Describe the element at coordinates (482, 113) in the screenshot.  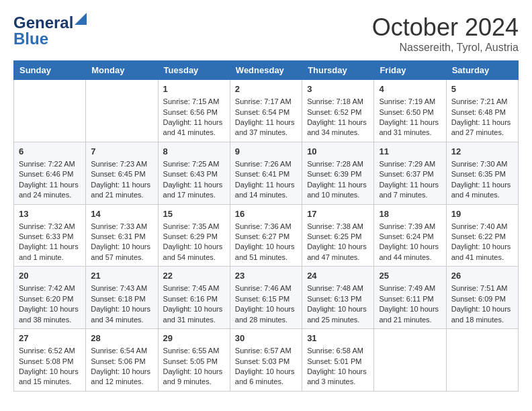
I see `day-info: Sunset: 6:48 PM` at that location.